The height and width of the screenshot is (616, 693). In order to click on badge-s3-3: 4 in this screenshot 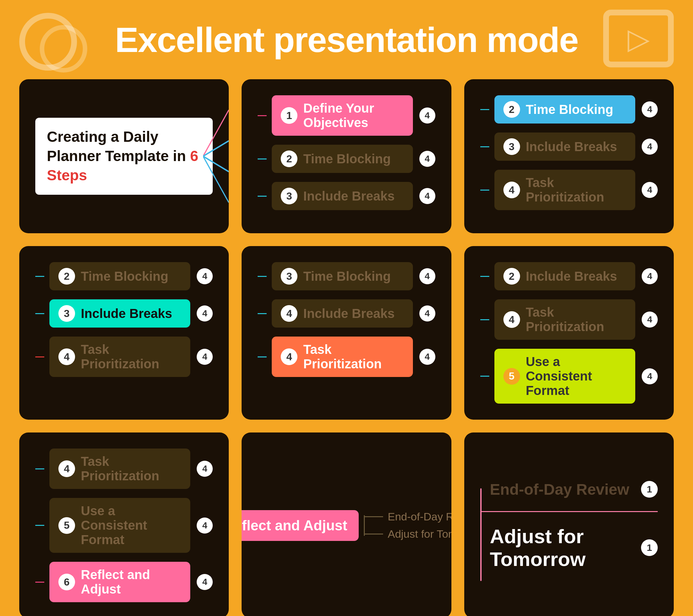, I will do `click(650, 190)`.